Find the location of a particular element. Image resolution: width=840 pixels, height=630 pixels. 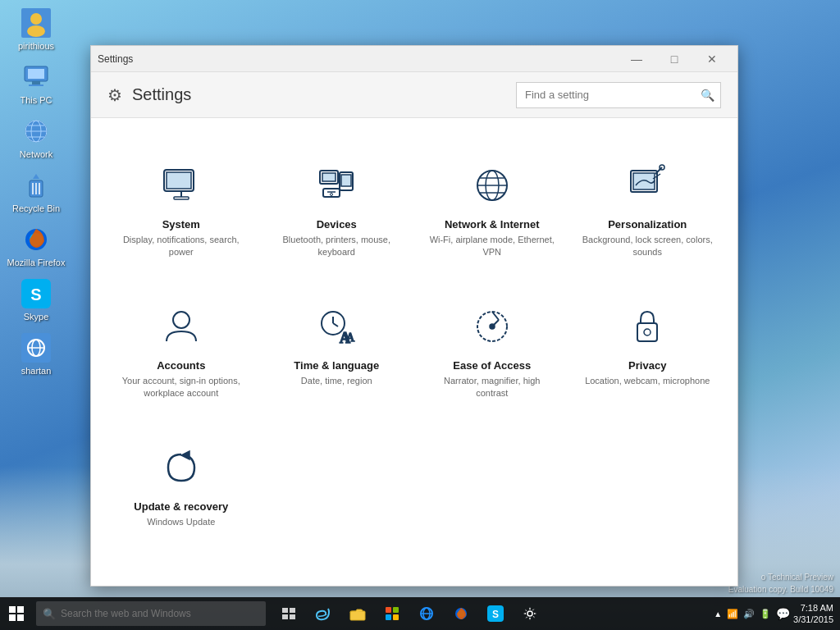

skype-taskbar-button: S is located at coordinates (495, 614).